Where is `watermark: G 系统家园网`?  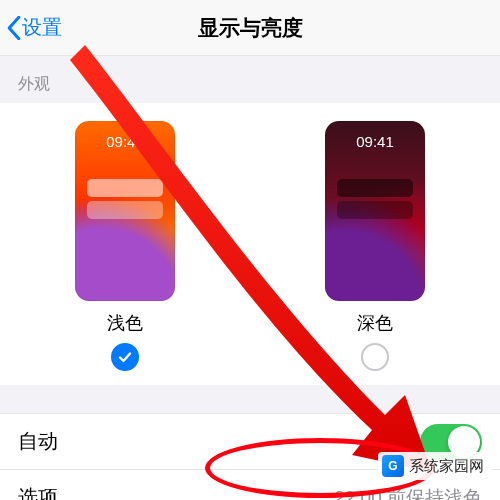 watermark: G 系统家园网 is located at coordinates (435, 466).